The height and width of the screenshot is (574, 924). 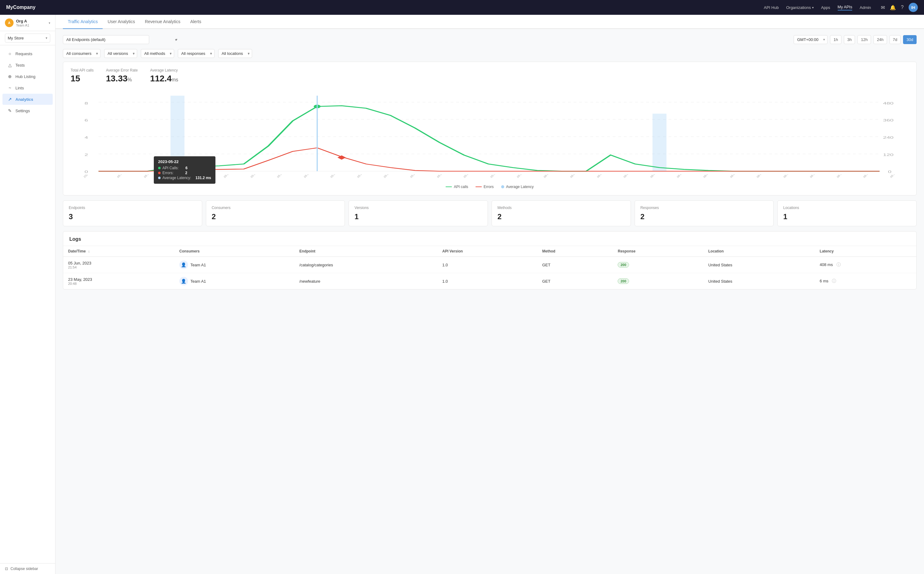 What do you see at coordinates (462, 8) in the screenshot?
I see `top-nav: MyCompany API Hub Organizations ▾ Apps M…` at bounding box center [462, 8].